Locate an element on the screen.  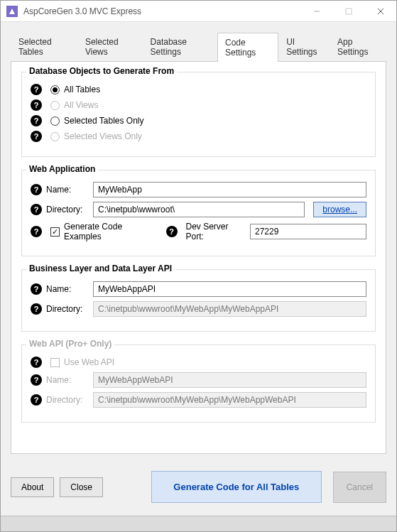
group-title-web-app: Web Application is located at coordinates (62, 169).